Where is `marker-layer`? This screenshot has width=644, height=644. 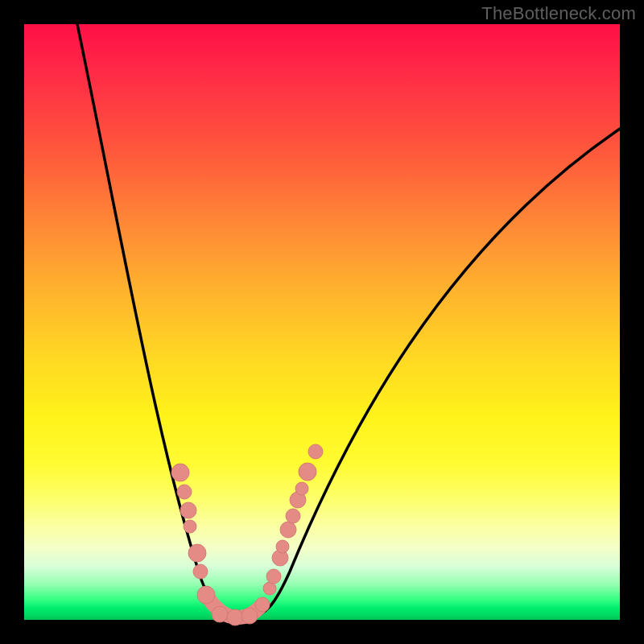 marker-layer is located at coordinates (247, 535).